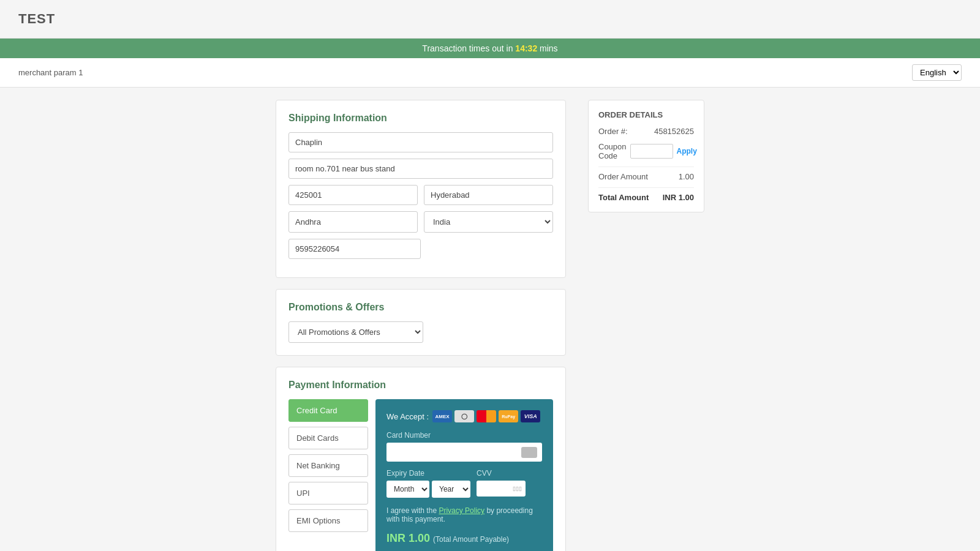 Image resolution: width=980 pixels, height=551 pixels. Describe the element at coordinates (421, 169) in the screenshot. I see `address-input` at that location.